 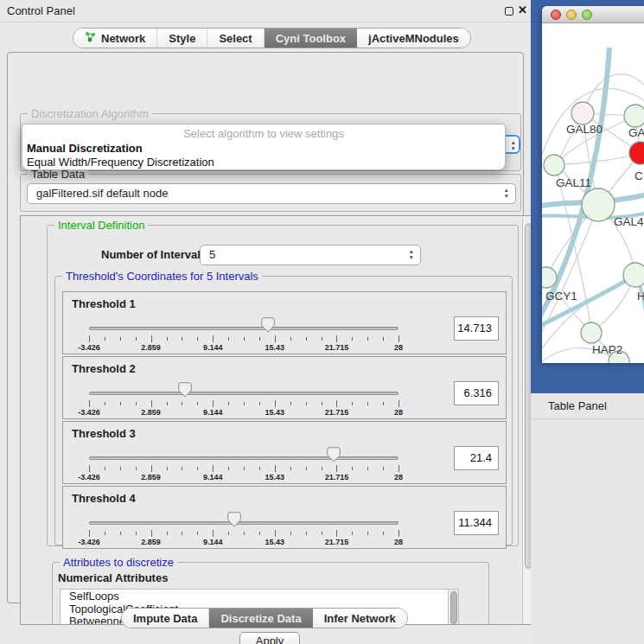 What do you see at coordinates (507, 193) in the screenshot?
I see `stepper-arrows-icon: ▲▼` at bounding box center [507, 193].